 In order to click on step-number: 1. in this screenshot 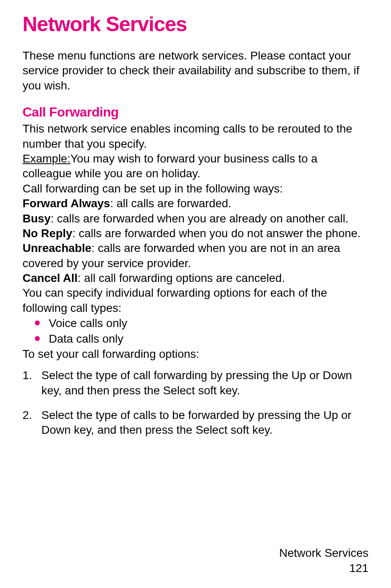, I will do `click(27, 375)`.